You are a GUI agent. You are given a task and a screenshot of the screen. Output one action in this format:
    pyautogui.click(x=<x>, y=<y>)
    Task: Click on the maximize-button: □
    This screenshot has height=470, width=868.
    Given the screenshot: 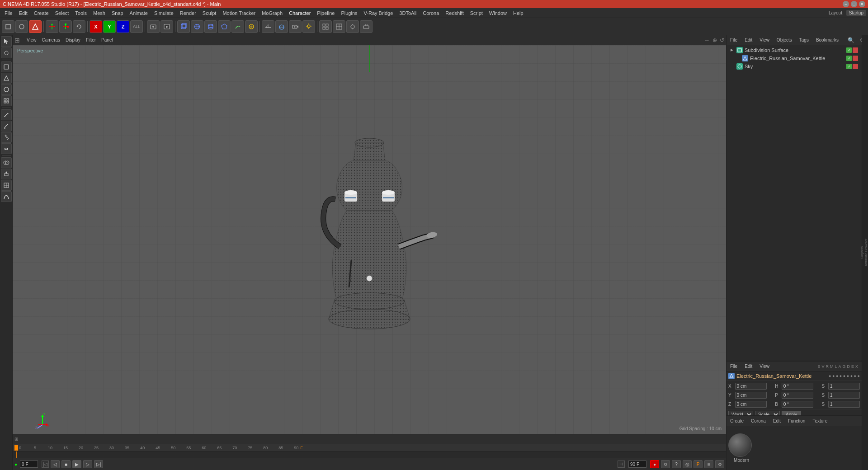 What is the action you would take?
    pyautogui.click(x=854, y=4)
    